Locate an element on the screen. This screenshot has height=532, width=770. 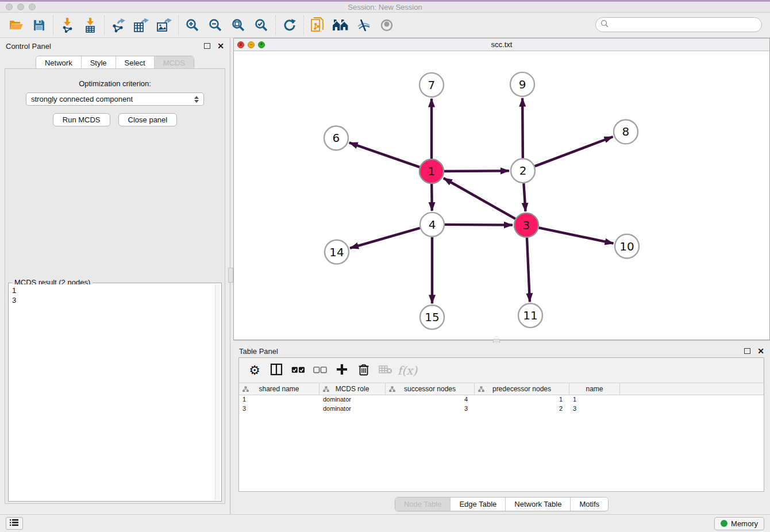
show-all-button is located at coordinates (387, 25).